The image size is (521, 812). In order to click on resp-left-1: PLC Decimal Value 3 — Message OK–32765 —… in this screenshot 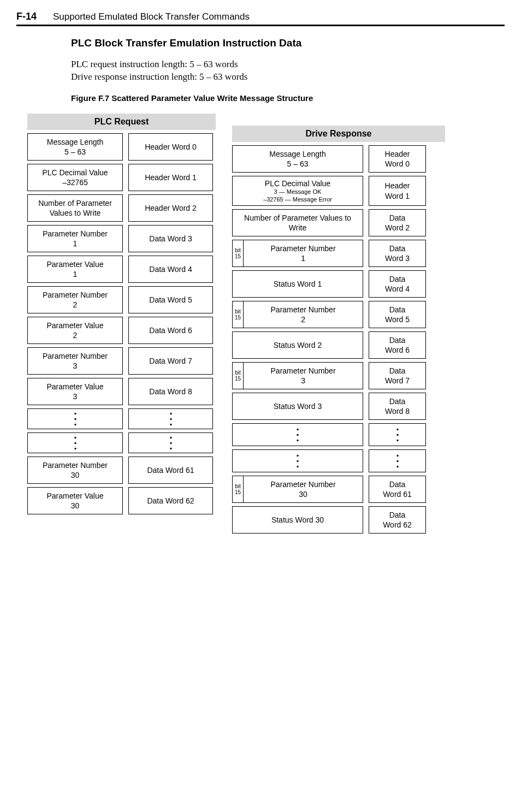, I will do `click(298, 191)`.